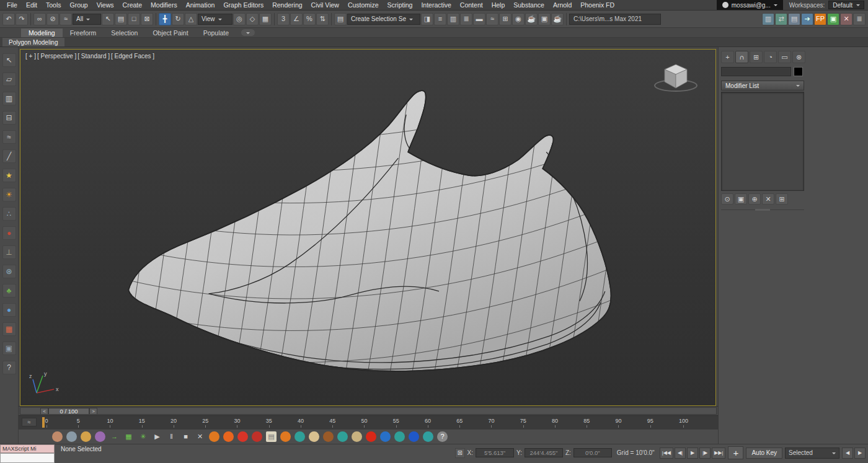  Describe the element at coordinates (215, 19) in the screenshot. I see `reference-coordinate-dropdown: View` at that location.